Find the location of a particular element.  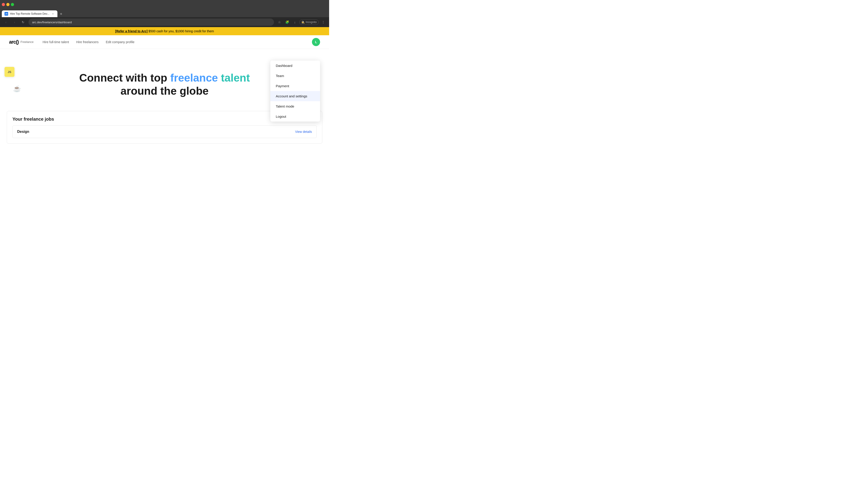

dropdown-item-team: Team is located at coordinates (295, 76).